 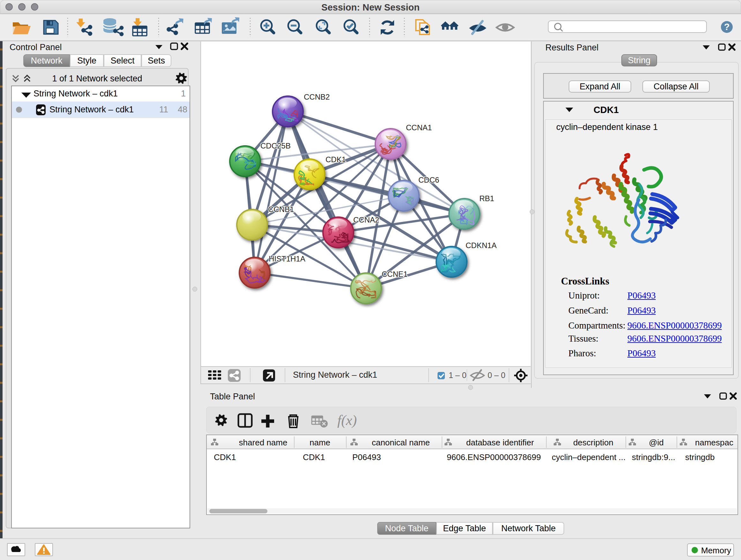 I want to click on svg-text: HIST1H1A, so click(x=287, y=259).